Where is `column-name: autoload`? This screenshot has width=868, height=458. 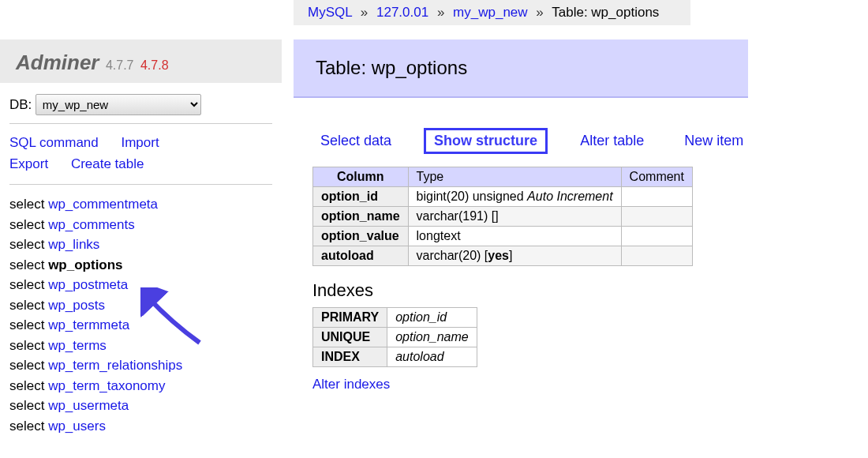
column-name: autoload is located at coordinates (361, 256).